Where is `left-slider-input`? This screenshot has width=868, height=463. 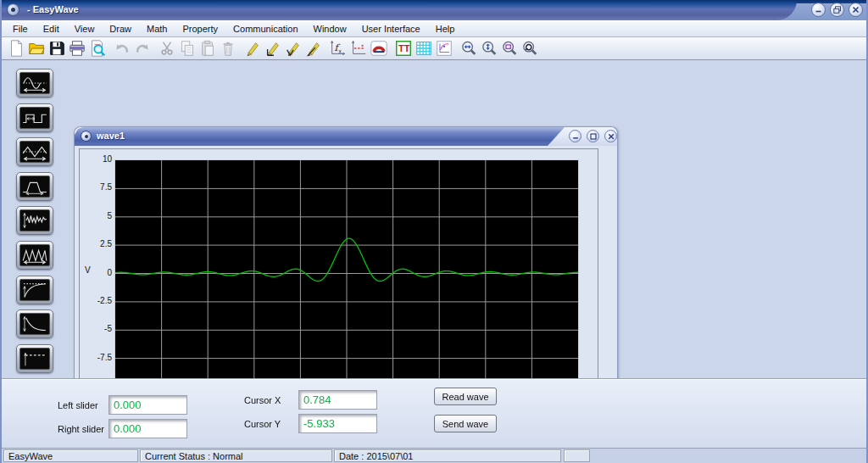 left-slider-input is located at coordinates (147, 405).